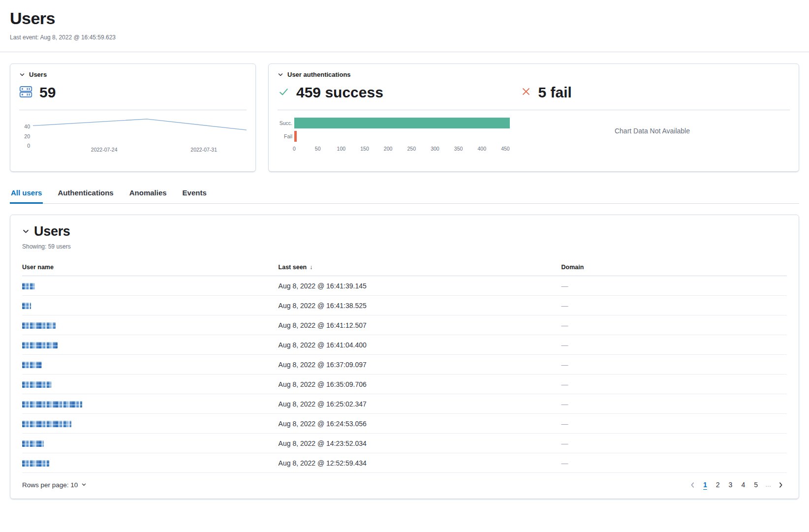 The image size is (809, 532). Describe the element at coordinates (404, 52) in the screenshot. I see `header-divider` at that location.